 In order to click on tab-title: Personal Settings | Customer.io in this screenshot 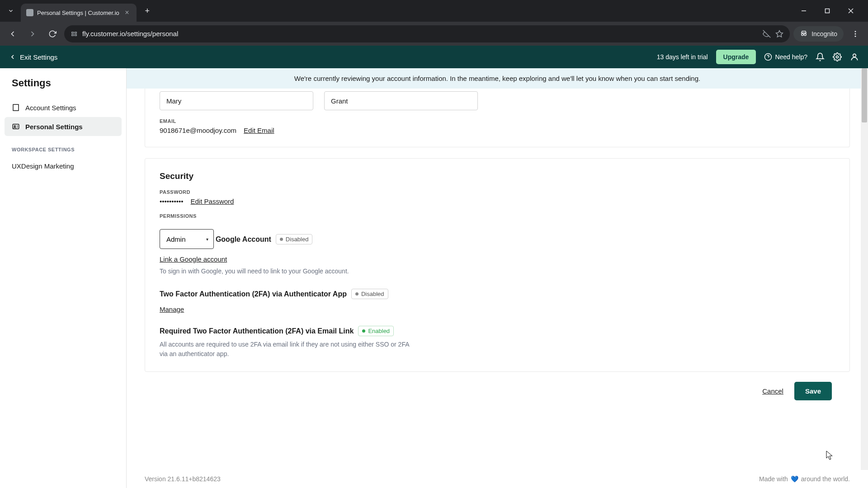, I will do `click(78, 13)`.